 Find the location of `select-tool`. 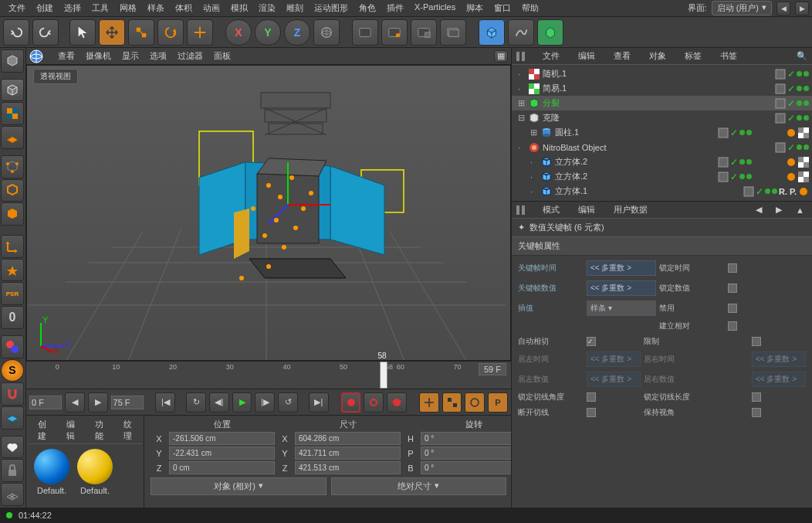

select-tool is located at coordinates (83, 32).